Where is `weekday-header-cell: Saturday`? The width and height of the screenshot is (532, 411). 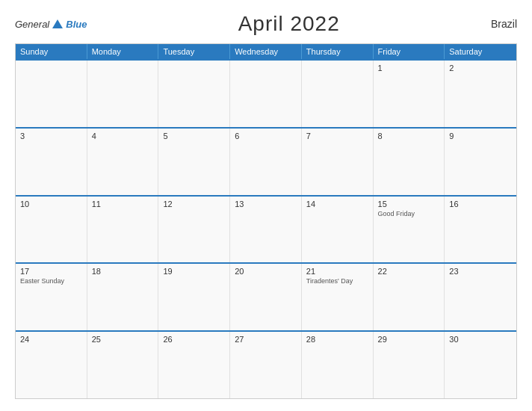
weekday-header-cell: Saturday is located at coordinates (480, 52).